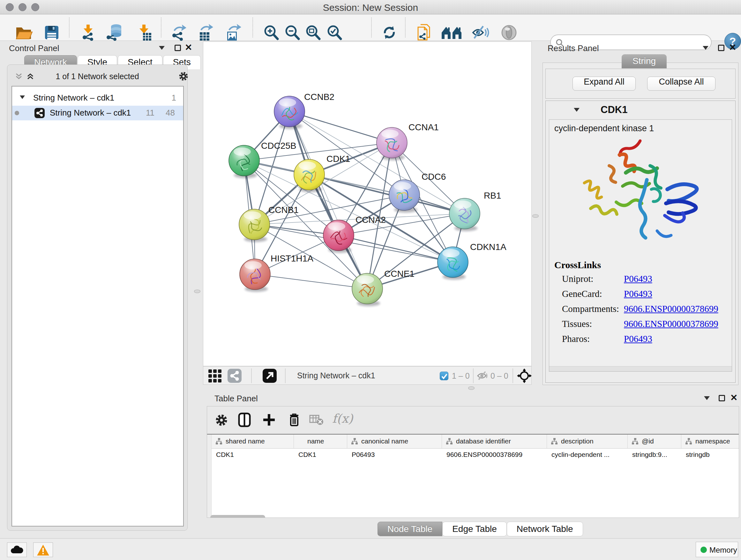 The width and height of the screenshot is (741, 560). What do you see at coordinates (253, 442) in the screenshot?
I see `column-header-shared-name: shared name` at bounding box center [253, 442].